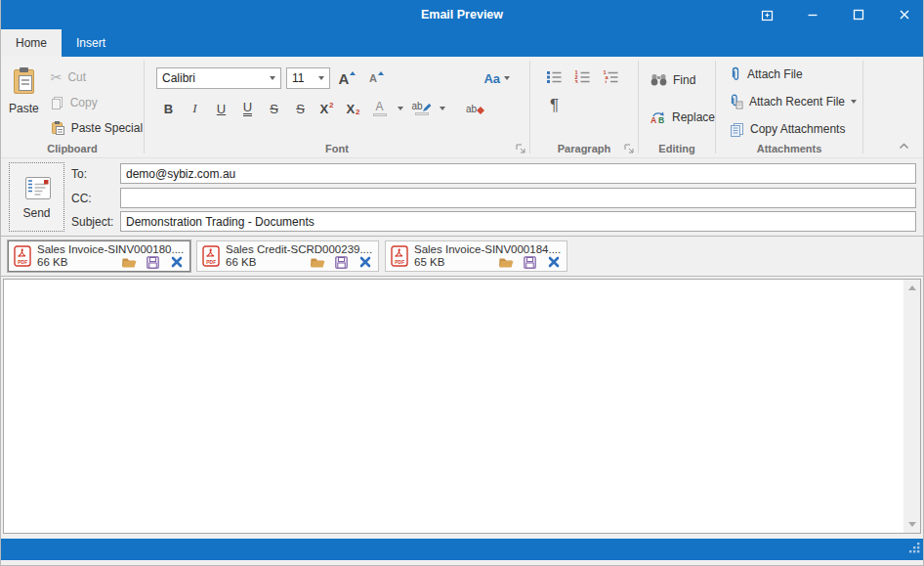 This screenshot has width=924, height=566. Describe the element at coordinates (354, 109) in the screenshot. I see `subscript-button: X2` at that location.